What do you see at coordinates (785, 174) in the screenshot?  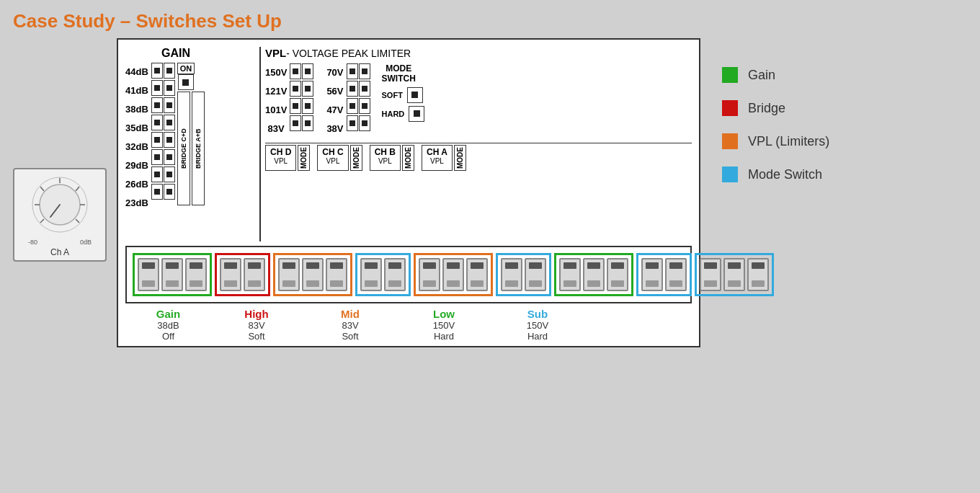 I see `legend-mode-label: Mode Switch` at bounding box center [785, 174].